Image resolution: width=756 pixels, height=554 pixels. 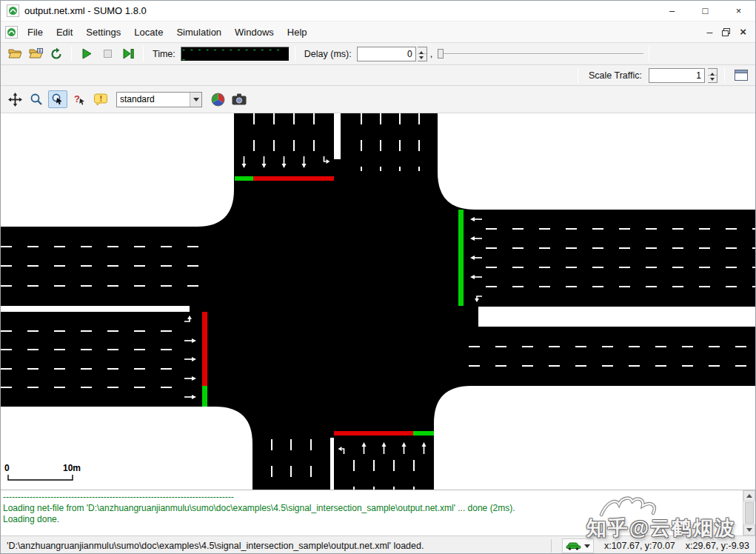 What do you see at coordinates (12, 33) in the screenshot?
I see `network-file-icon` at bounding box center [12, 33].